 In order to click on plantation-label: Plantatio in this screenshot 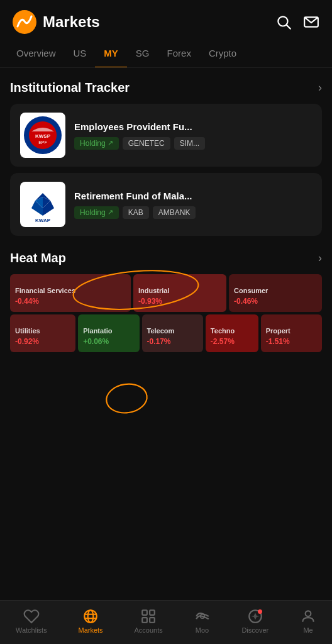, I will do `click(108, 331)`.